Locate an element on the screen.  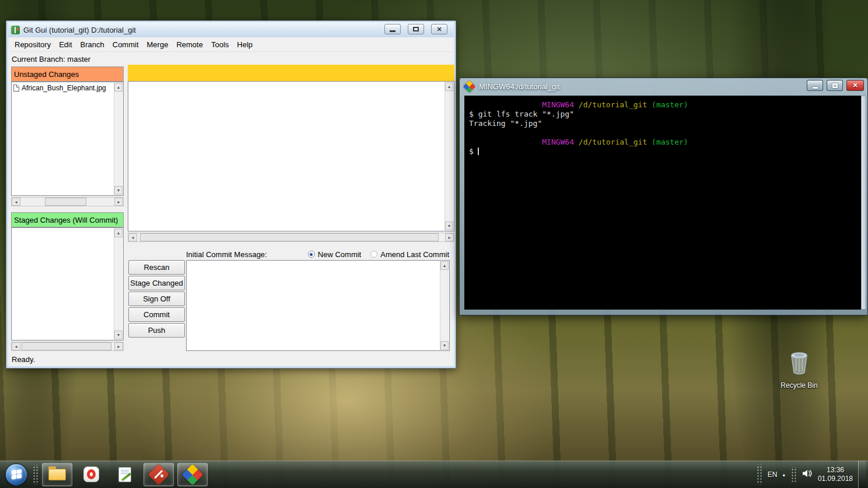
show-hidden-icons-button: ▴ is located at coordinates (784, 475).